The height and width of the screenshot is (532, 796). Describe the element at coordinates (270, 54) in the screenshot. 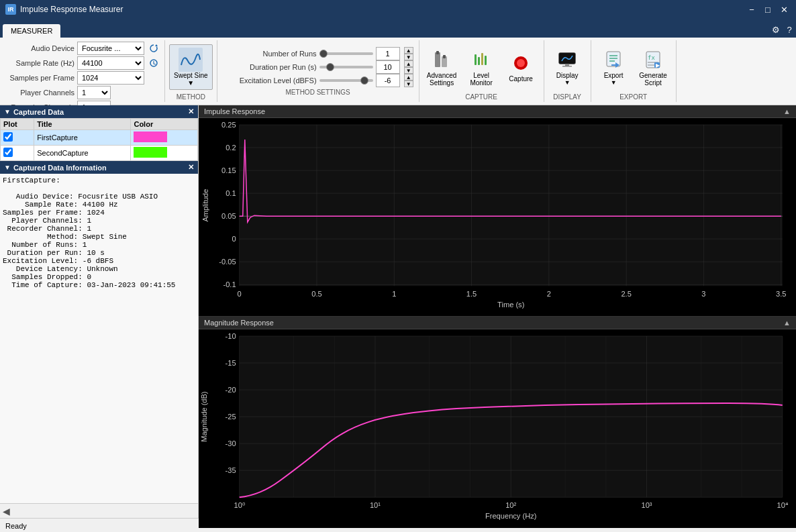

I see `num-runs-label: Number of Runs` at that location.